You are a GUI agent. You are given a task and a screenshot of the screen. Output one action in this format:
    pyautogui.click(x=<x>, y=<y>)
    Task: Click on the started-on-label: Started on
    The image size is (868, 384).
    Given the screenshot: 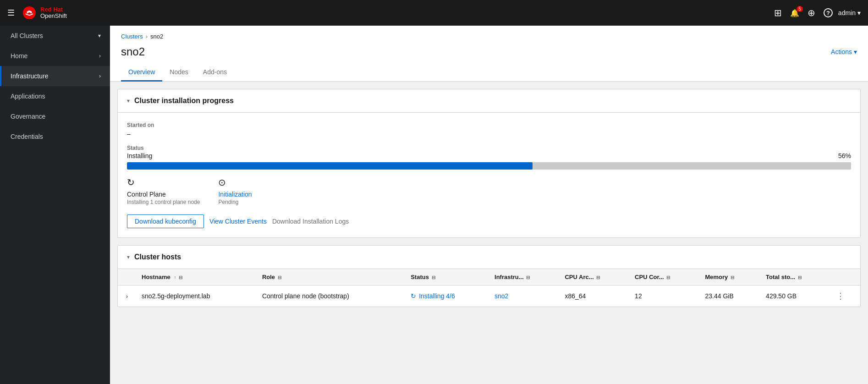 What is the action you would take?
    pyautogui.click(x=140, y=125)
    